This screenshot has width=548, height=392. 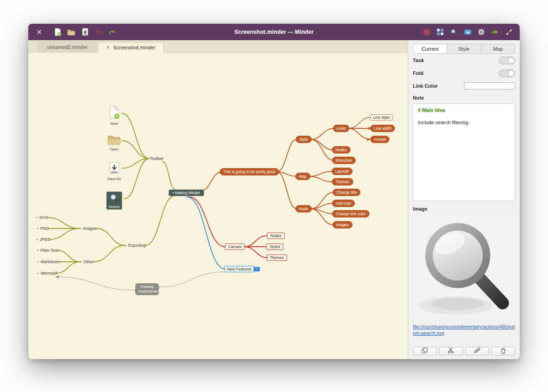 What do you see at coordinates (157, 159) in the screenshot?
I see `mindmap-node-label: Toolbar` at bounding box center [157, 159].